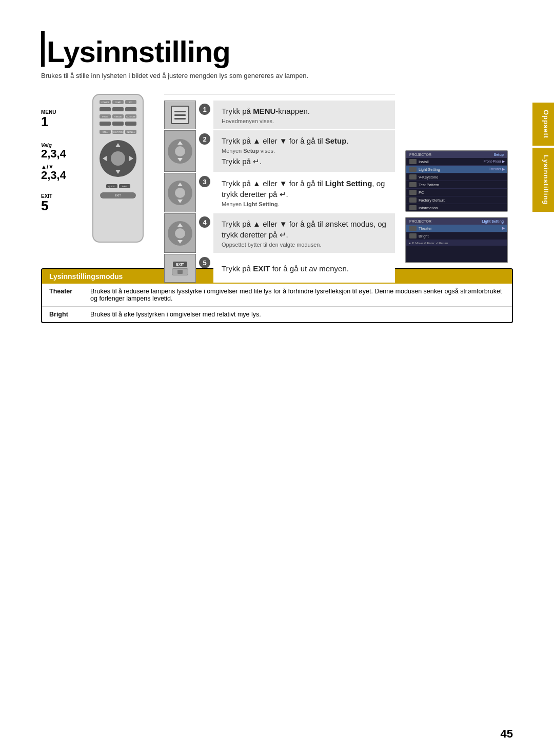  What do you see at coordinates (205, 222) in the screenshot?
I see `step-4-number: 4` at bounding box center [205, 222].